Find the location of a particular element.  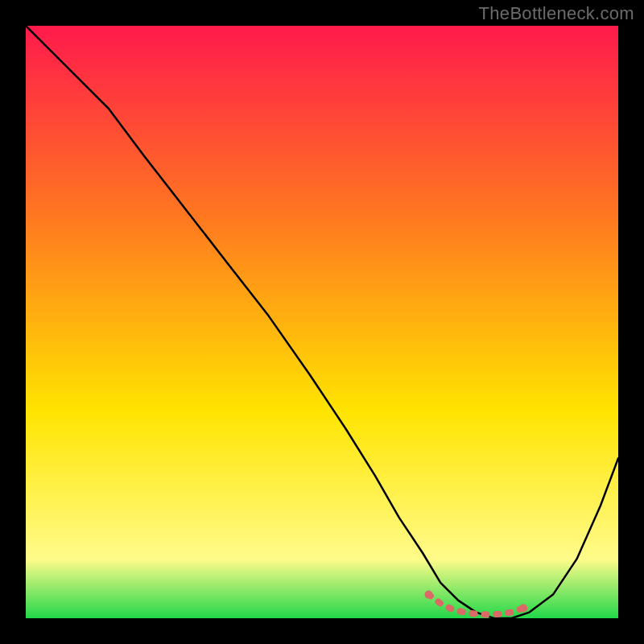

watermark: TheBottleneck.com is located at coordinates (557, 14).